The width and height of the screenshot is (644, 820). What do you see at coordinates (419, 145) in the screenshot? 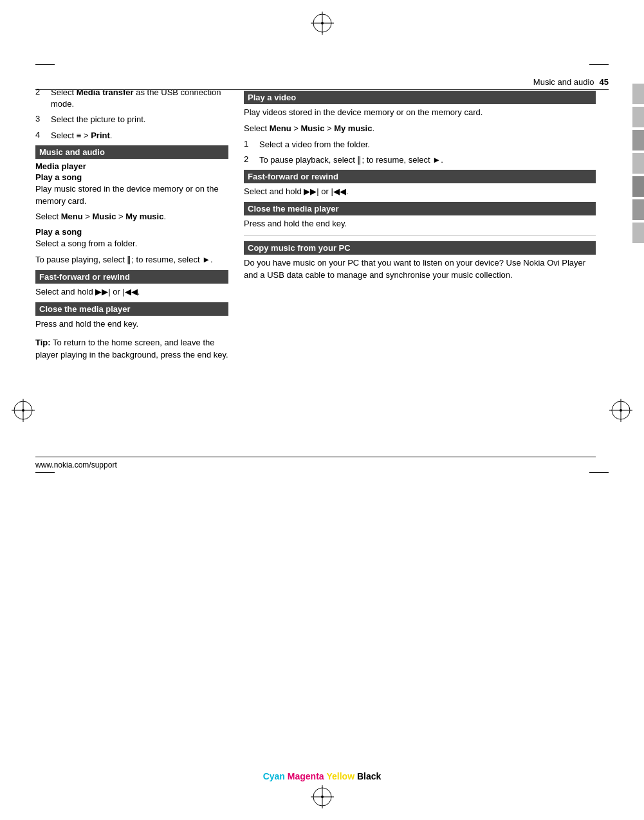
I see `list-item: 1 Select a video from the folder.` at bounding box center [419, 145].